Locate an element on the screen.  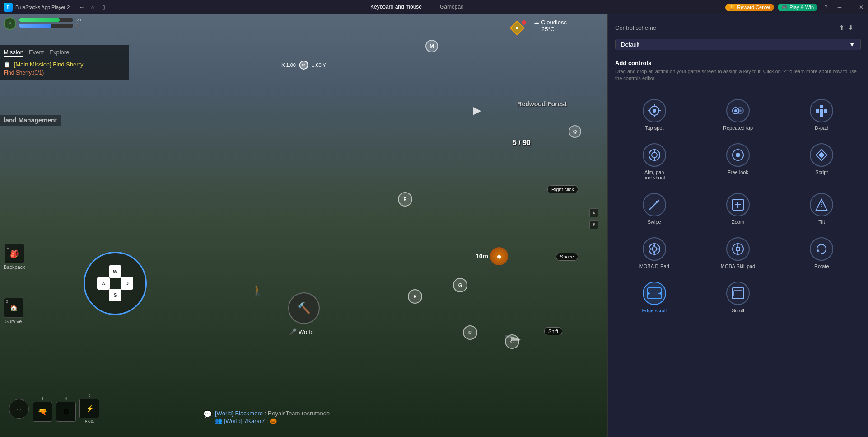
dpad-left: A is located at coordinates (103, 283).